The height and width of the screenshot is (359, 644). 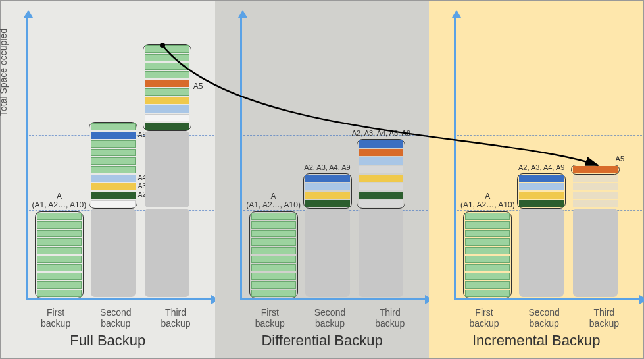 What do you see at coordinates (176, 318) in the screenshot?
I see `xlabel-full-3: Third backup` at bounding box center [176, 318].